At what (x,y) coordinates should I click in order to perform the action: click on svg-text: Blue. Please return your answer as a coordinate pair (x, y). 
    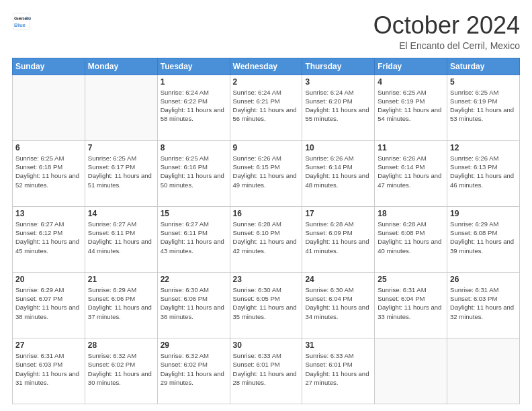
    Looking at the image, I should click on (20, 26).